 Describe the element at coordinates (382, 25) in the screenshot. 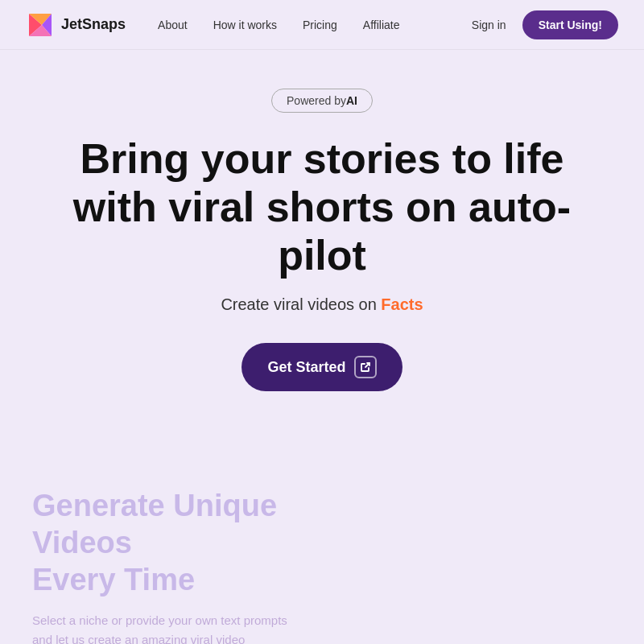

I see `nav-affiliate: Affiliate` at that location.